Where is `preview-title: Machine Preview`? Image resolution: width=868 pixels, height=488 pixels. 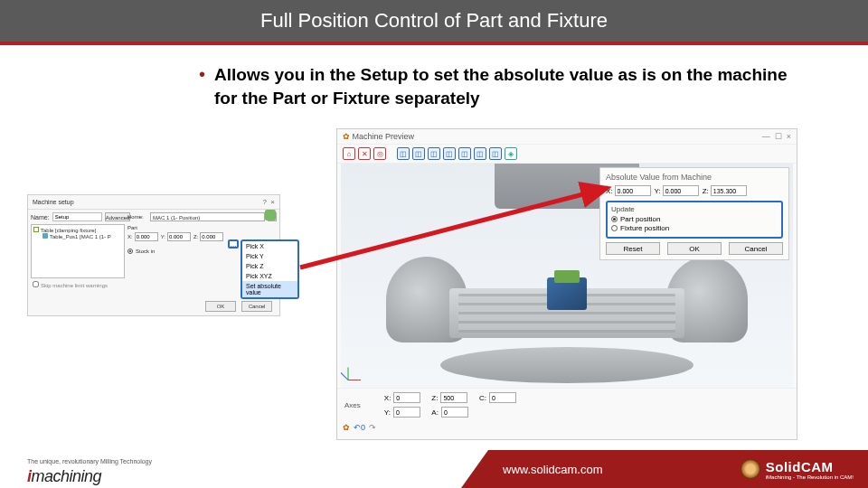
preview-title: Machine Preview is located at coordinates (383, 136).